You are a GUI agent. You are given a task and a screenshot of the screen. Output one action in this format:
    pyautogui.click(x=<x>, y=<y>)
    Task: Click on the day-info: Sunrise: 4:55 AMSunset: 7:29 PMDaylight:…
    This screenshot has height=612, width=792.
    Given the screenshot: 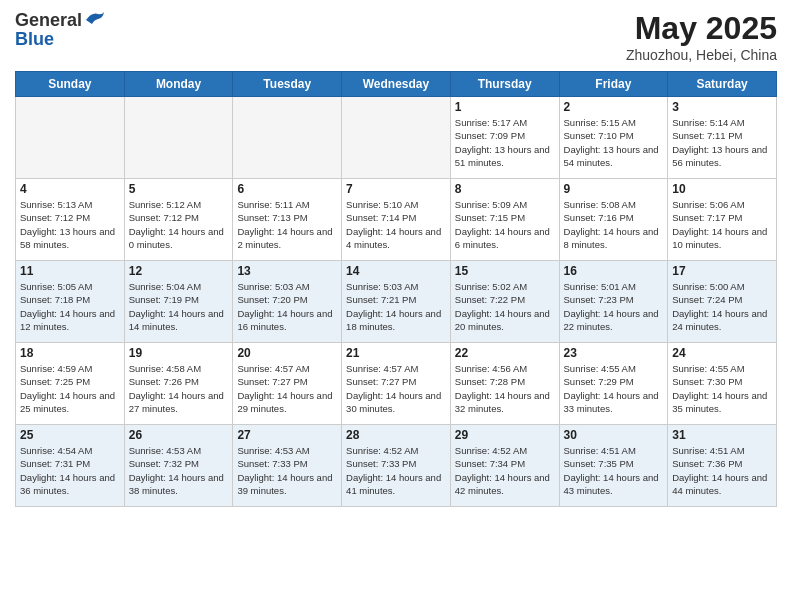 What is the action you would take?
    pyautogui.click(x=614, y=388)
    